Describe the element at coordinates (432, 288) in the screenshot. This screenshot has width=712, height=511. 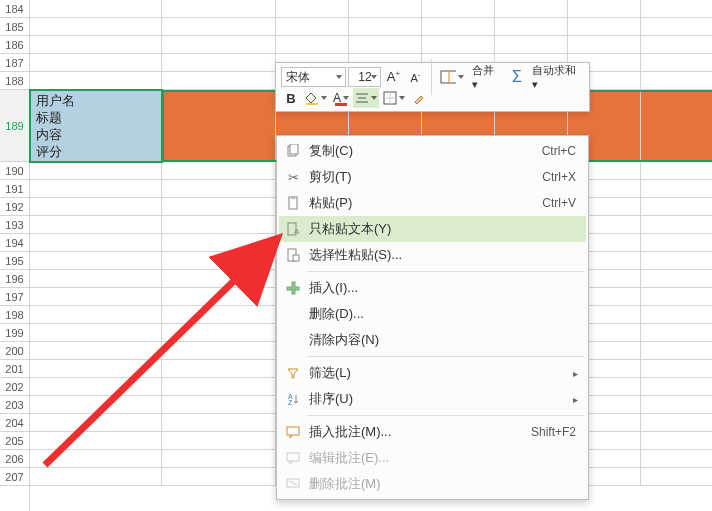
I see `menu-insert: 插入(I)...` at that location.